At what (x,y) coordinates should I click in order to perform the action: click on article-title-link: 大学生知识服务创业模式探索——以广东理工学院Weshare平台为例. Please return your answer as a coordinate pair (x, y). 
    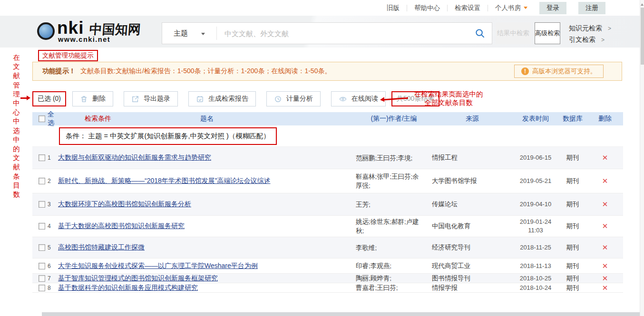
    Looking at the image, I should click on (158, 266).